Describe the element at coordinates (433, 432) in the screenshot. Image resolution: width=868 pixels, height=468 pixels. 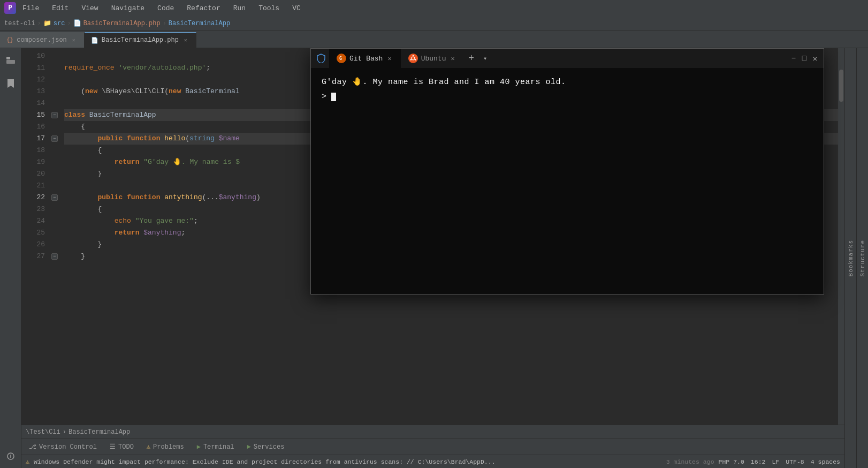
I see `path-display: \Test\Cli › BasicTerminalApp` at that location.